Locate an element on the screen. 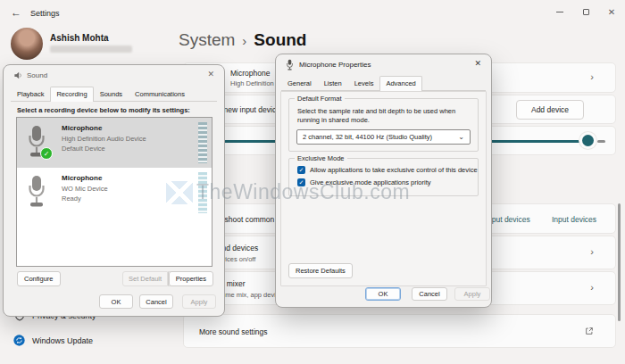 Image resolution: width=625 pixels, height=364 pixels. exclusive-priority-option: ✓ Give exclusive mode applications prior… is located at coordinates (364, 182).